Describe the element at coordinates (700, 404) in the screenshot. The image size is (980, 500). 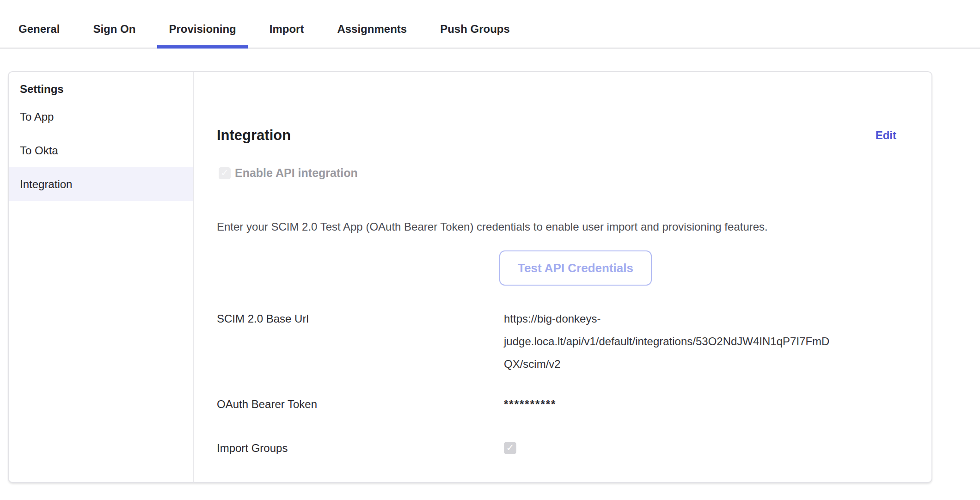
I see `oauth-bearer-token-value: **********` at that location.